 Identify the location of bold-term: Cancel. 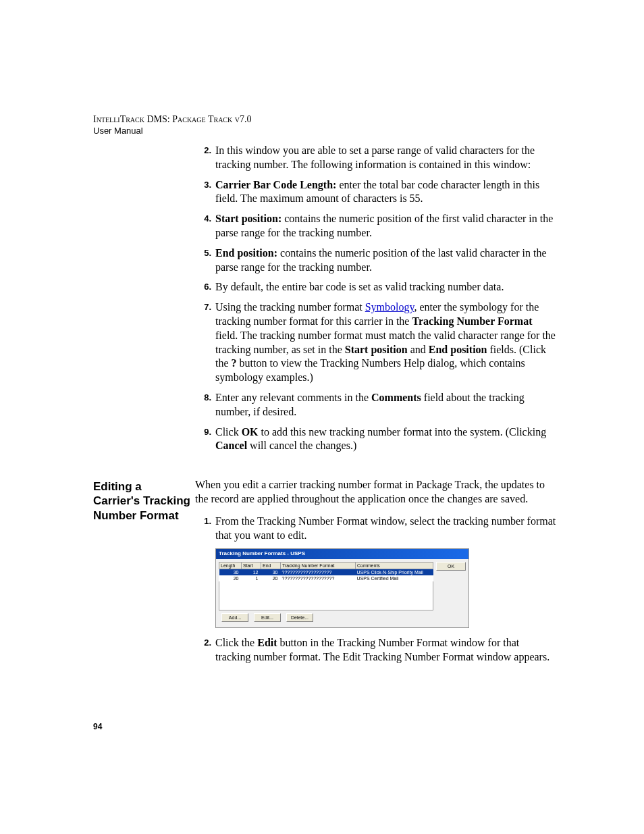
(231, 446).